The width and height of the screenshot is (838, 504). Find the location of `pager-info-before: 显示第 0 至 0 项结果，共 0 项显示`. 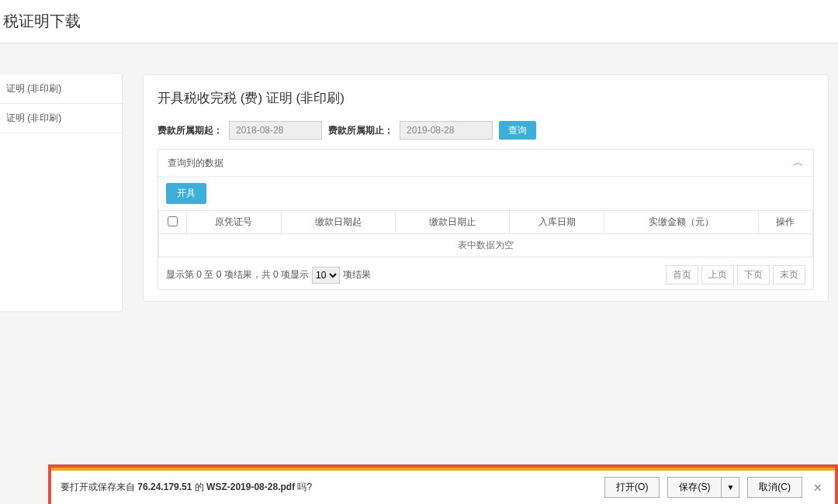

pager-info-before: 显示第 0 至 0 项结果，共 0 项显示 is located at coordinates (237, 274).